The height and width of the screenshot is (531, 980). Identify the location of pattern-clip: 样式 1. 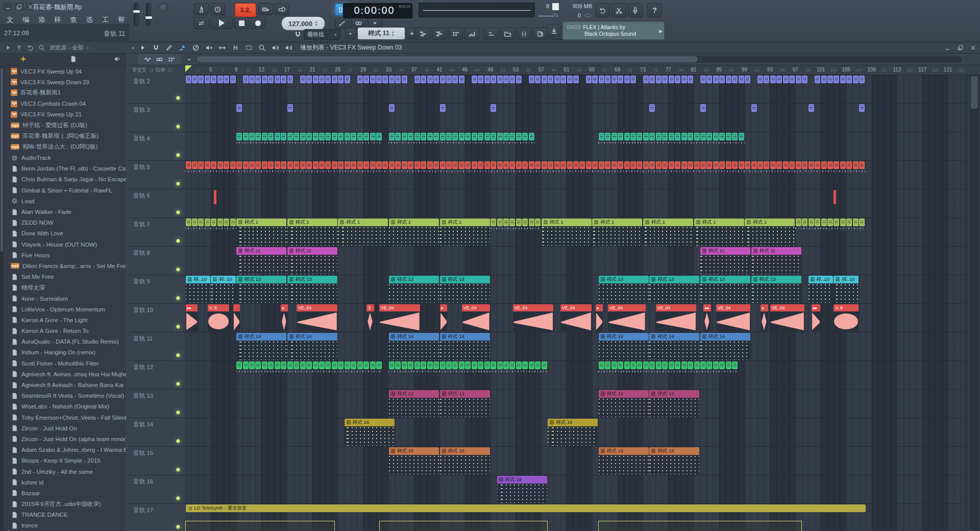
(567, 232).